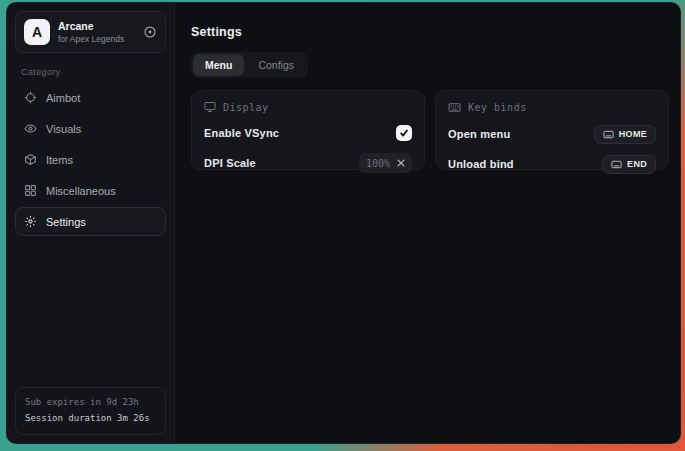 The height and width of the screenshot is (451, 685). What do you see at coordinates (378, 164) in the screenshot?
I see `dpi-value: 100%` at bounding box center [378, 164].